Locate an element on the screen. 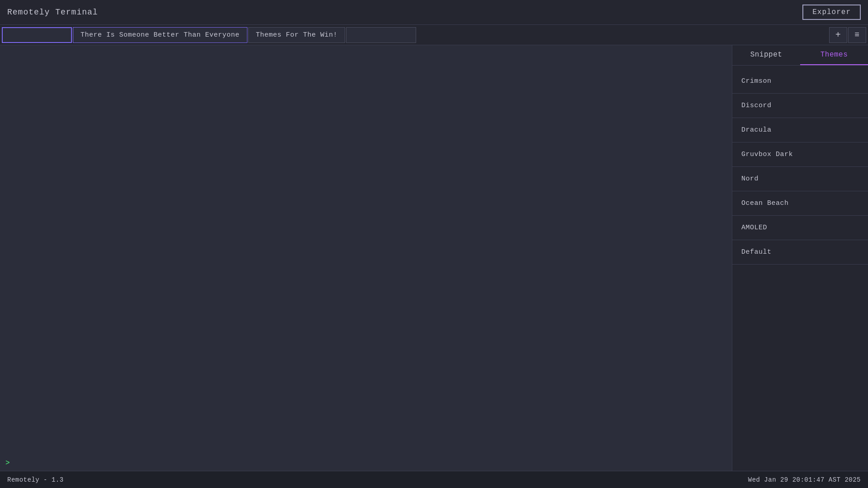 This screenshot has height=488, width=868. tab-add-button: + is located at coordinates (838, 35).